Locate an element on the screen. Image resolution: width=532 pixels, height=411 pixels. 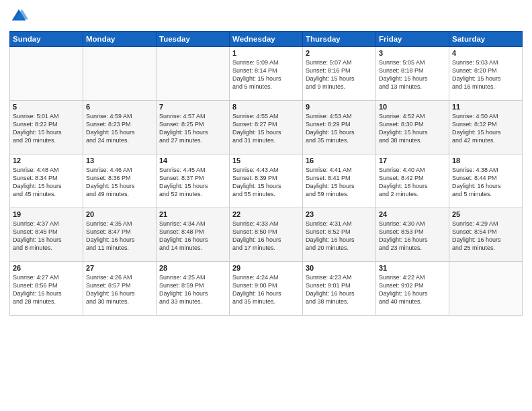
day-info: Sunrise: 4:55 AM Sunset: 8:27 PM Dayligh… is located at coordinates (266, 129).